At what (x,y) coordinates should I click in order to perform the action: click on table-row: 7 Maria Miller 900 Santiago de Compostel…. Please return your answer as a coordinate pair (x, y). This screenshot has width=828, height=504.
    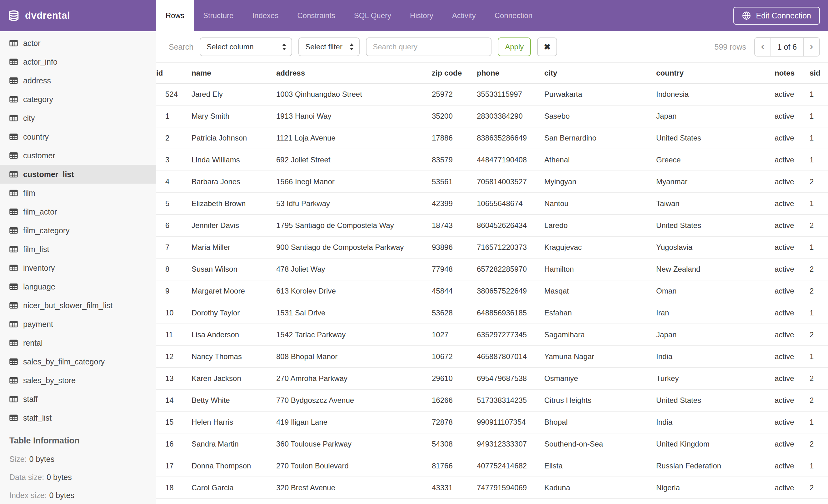
    Looking at the image, I should click on (492, 247).